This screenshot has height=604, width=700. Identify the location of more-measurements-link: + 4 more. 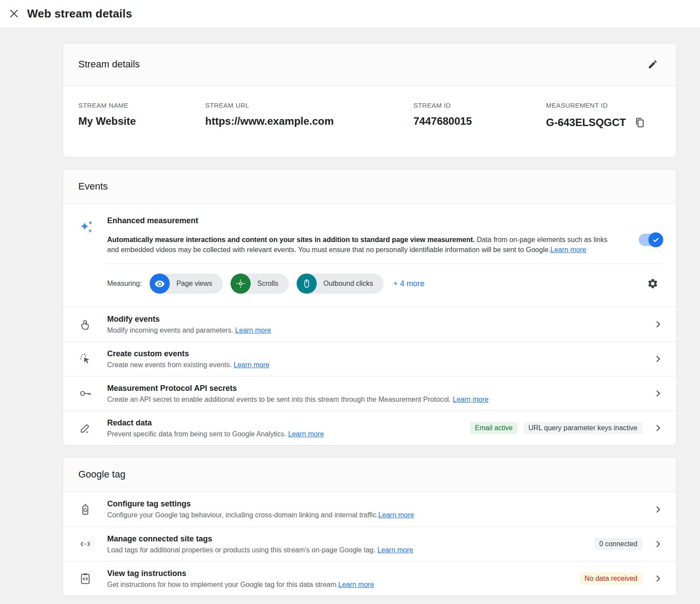
(409, 284).